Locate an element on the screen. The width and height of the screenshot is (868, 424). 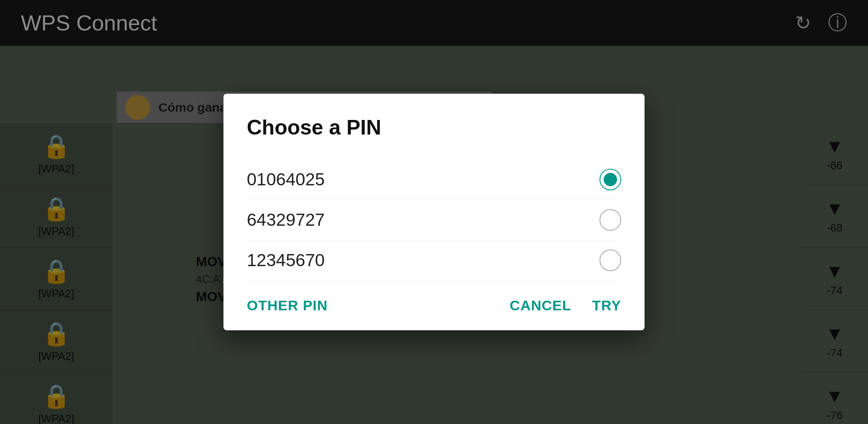
pin-value-1: 01064025 is located at coordinates (286, 180).